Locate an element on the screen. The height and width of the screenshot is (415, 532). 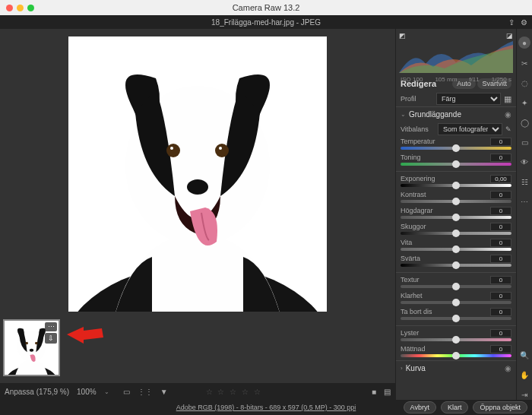
zoom-fit-label: Anpassa (175,9 %) is located at coordinates (36, 392).